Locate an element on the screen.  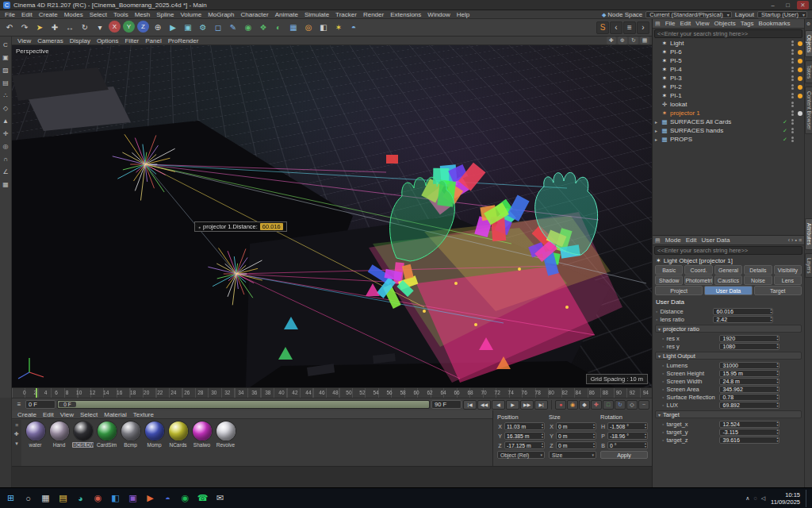
simulate-icon: ◎ is located at coordinates (308, 28).